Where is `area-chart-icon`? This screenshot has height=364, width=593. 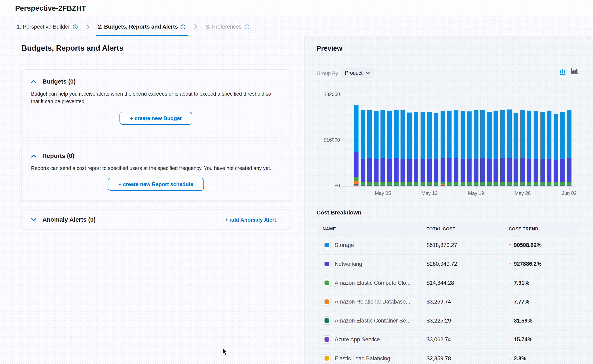 area-chart-icon is located at coordinates (575, 72).